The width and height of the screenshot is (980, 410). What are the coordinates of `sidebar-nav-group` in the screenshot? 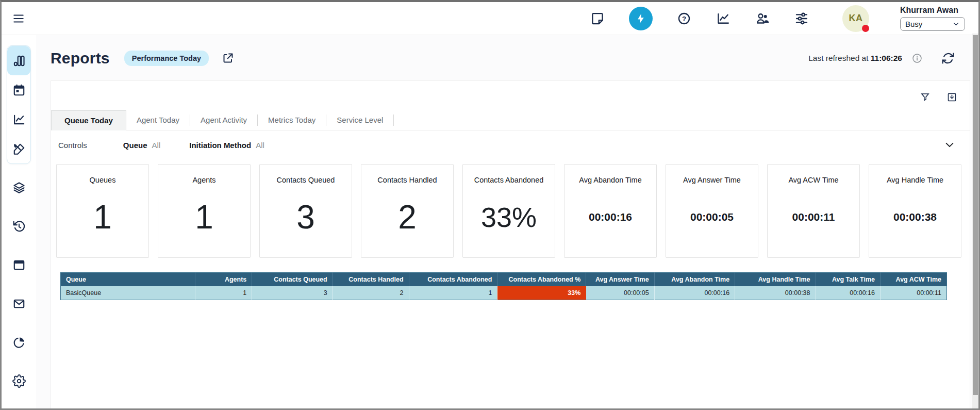 It's located at (19, 105).